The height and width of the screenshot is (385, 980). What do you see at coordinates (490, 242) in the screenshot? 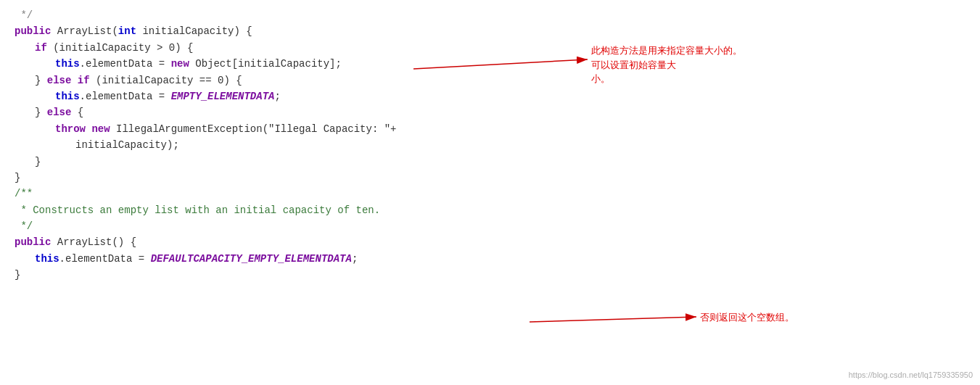
I see `code-line: public ArrayList() {` at bounding box center [490, 242].